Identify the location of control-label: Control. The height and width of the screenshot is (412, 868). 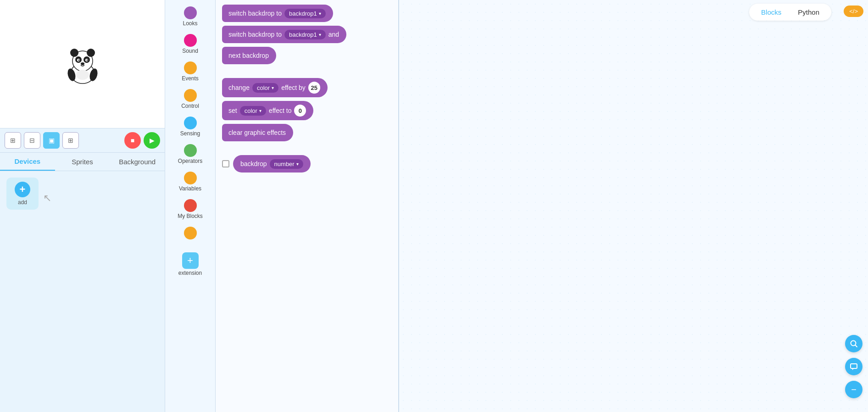
(190, 106).